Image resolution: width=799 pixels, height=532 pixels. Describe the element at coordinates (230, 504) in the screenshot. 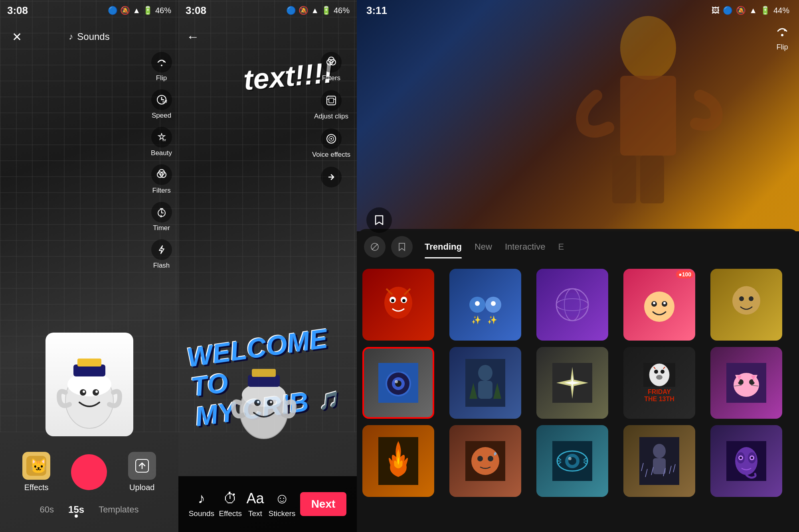

I see `toolbar-effects: ⏱ Effects` at that location.